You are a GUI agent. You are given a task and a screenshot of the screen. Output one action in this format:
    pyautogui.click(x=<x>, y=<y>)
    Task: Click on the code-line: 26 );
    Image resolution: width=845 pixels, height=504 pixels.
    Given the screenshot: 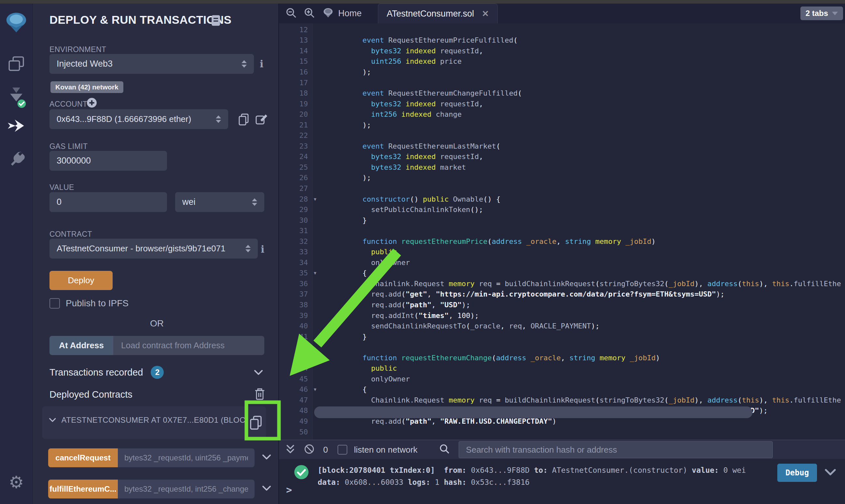 What is the action you would take?
    pyautogui.click(x=562, y=178)
    